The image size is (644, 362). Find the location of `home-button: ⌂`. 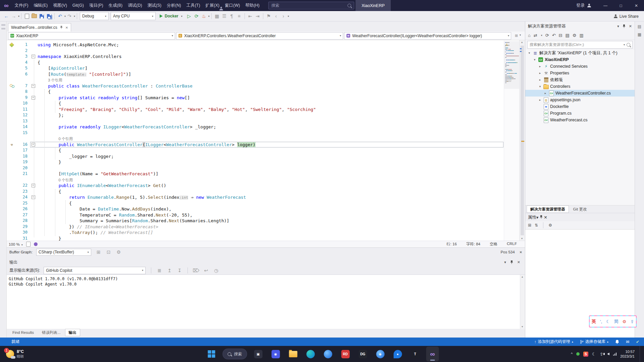

home-button: ⌂ is located at coordinates (529, 36).